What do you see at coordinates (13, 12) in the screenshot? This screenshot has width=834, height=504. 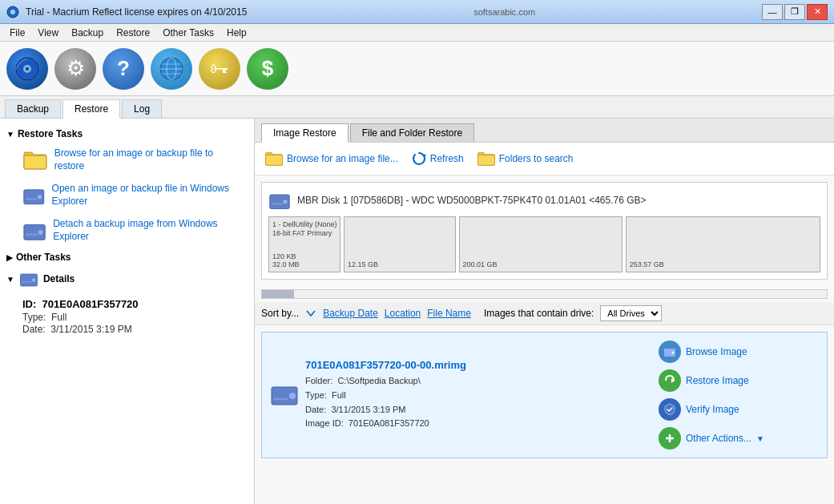 I see `app-icon` at bounding box center [13, 12].